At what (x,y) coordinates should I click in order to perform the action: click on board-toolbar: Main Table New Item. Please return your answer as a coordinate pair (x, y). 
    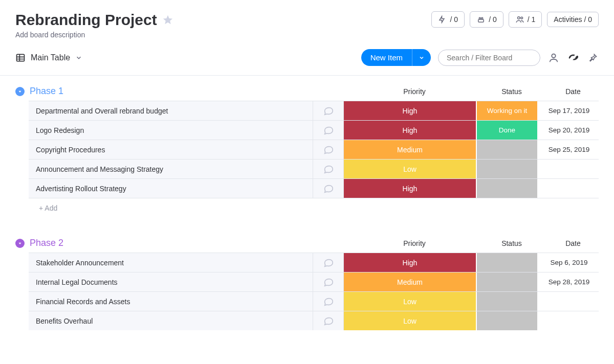
    Looking at the image, I should click on (307, 59).